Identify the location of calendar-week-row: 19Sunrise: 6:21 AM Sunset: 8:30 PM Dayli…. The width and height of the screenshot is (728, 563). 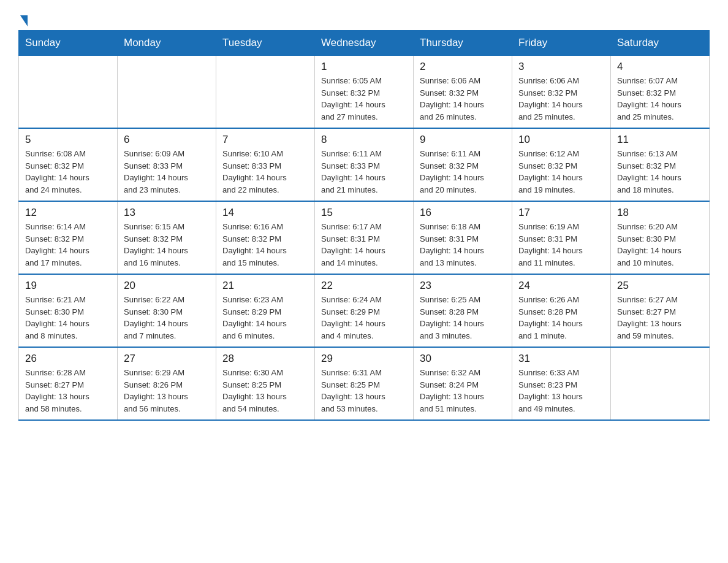
(364, 310).